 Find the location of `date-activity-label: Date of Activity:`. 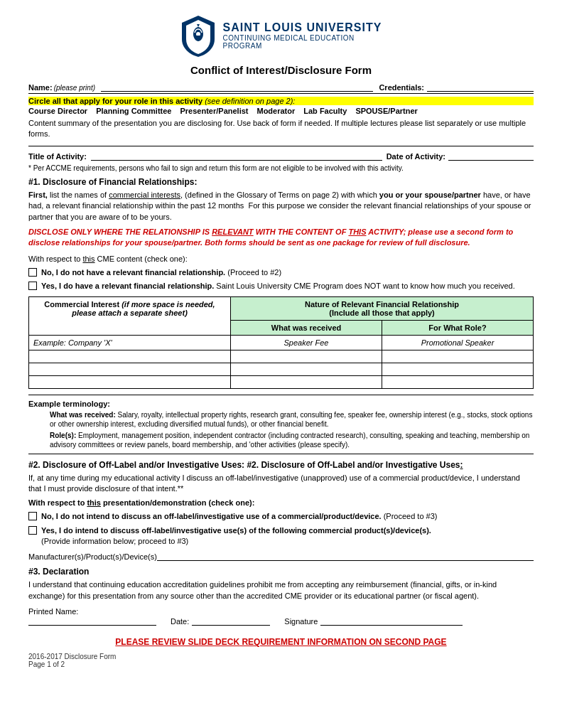

date-activity-label: Date of Activity: is located at coordinates (416, 156).